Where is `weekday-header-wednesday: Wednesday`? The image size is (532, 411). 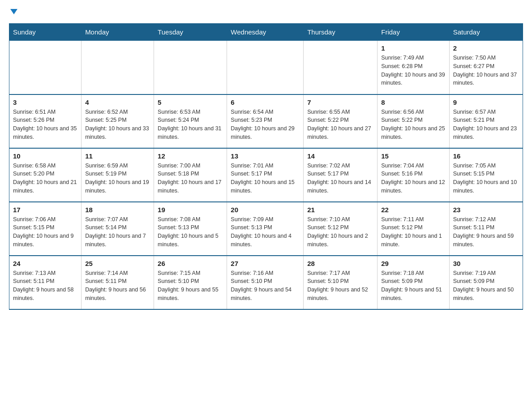
weekday-header-wednesday: Wednesday is located at coordinates (265, 32).